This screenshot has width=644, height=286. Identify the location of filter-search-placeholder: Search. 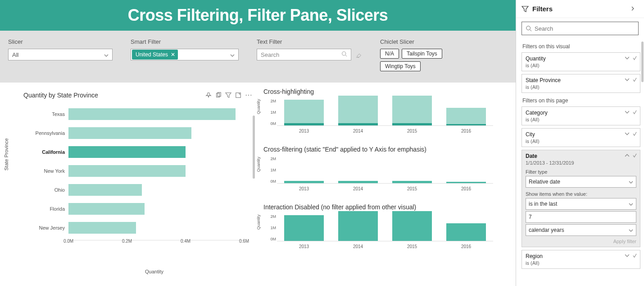
(544, 29).